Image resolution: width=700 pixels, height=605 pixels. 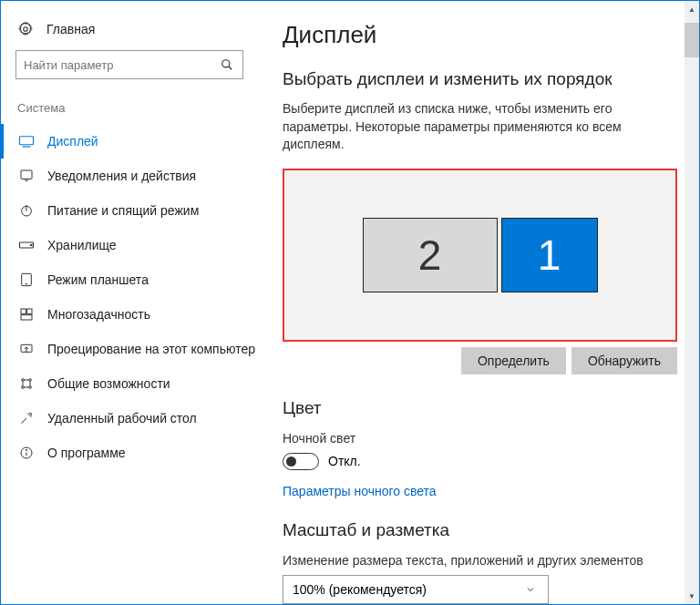 I want to click on tablet-icon, so click(x=26, y=280).